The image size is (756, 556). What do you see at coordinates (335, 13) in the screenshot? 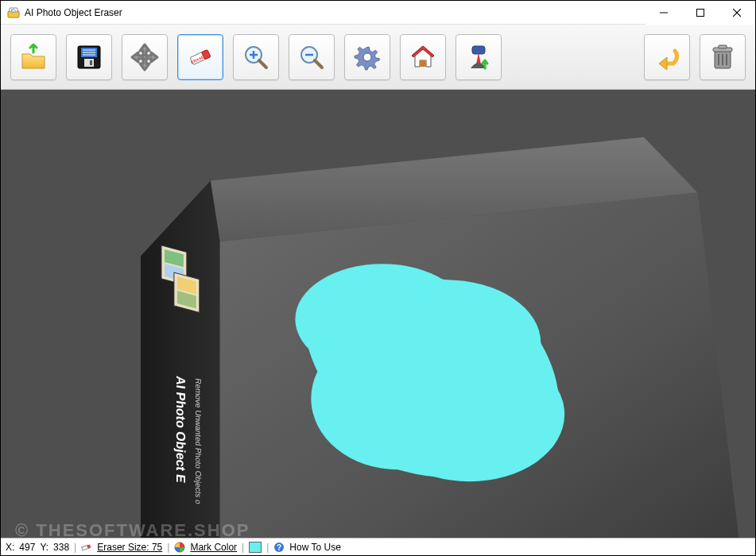
I see `window-title: AI Photo Object Eraser` at bounding box center [335, 13].